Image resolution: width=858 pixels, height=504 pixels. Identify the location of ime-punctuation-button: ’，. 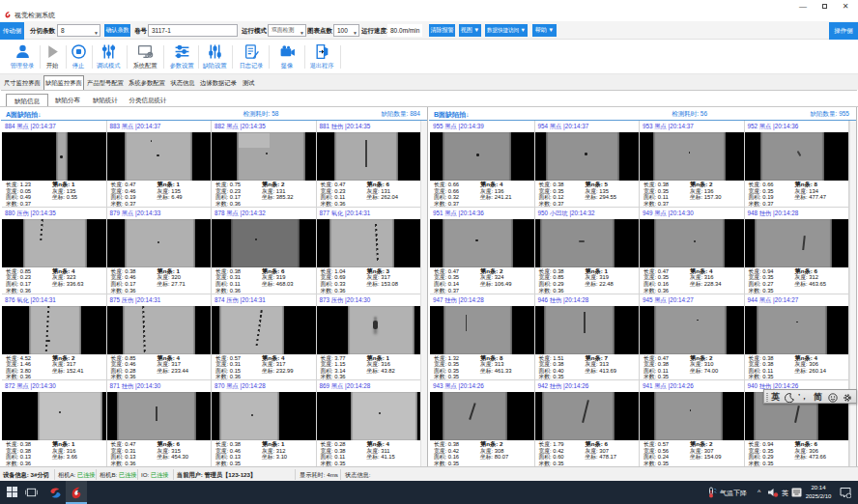
(803, 396).